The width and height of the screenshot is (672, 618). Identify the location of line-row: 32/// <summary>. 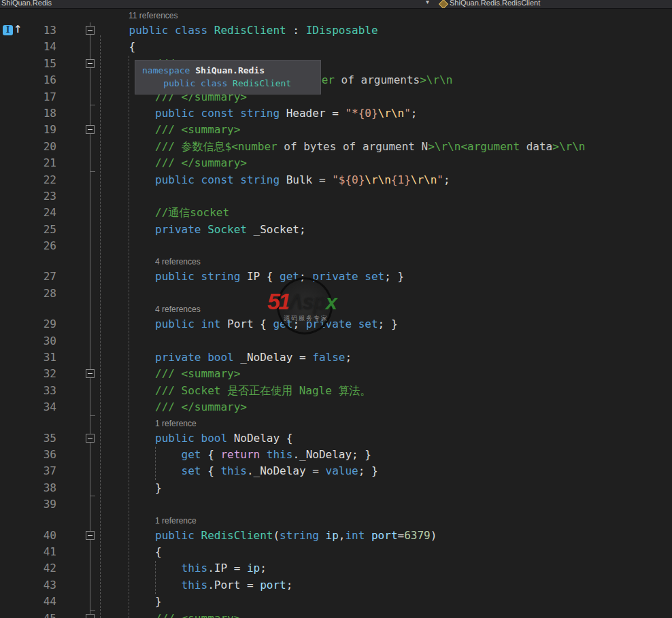
(336, 374).